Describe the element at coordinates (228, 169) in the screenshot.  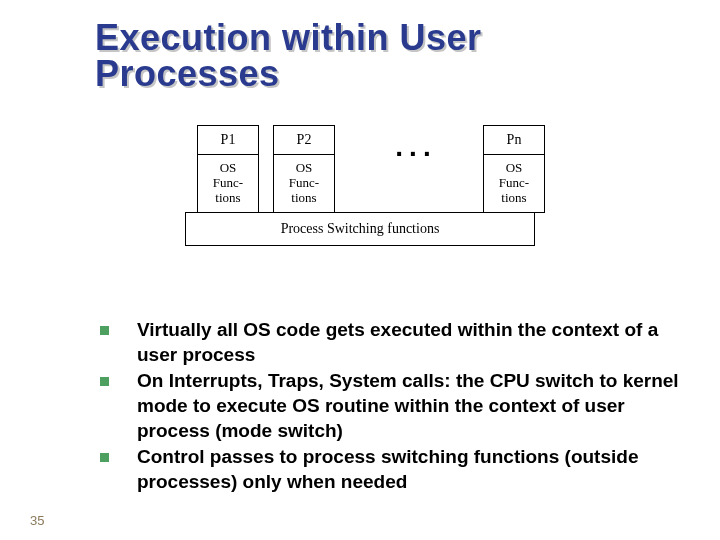
I see `process-column-1: P1 OS Func- tions` at that location.